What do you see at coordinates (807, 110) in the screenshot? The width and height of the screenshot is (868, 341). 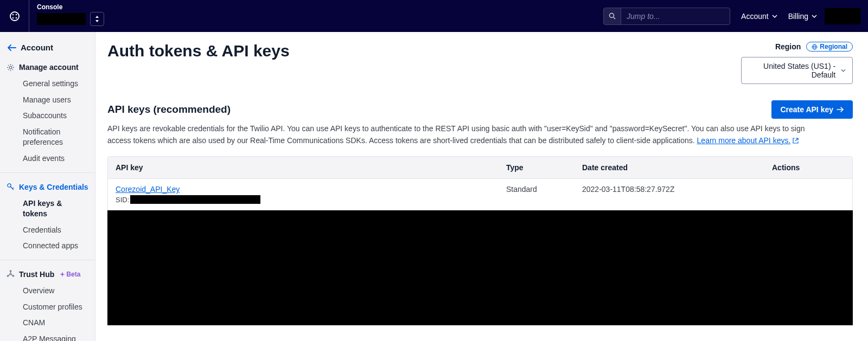 I see `create-api-key-label: Create API key` at bounding box center [807, 110].